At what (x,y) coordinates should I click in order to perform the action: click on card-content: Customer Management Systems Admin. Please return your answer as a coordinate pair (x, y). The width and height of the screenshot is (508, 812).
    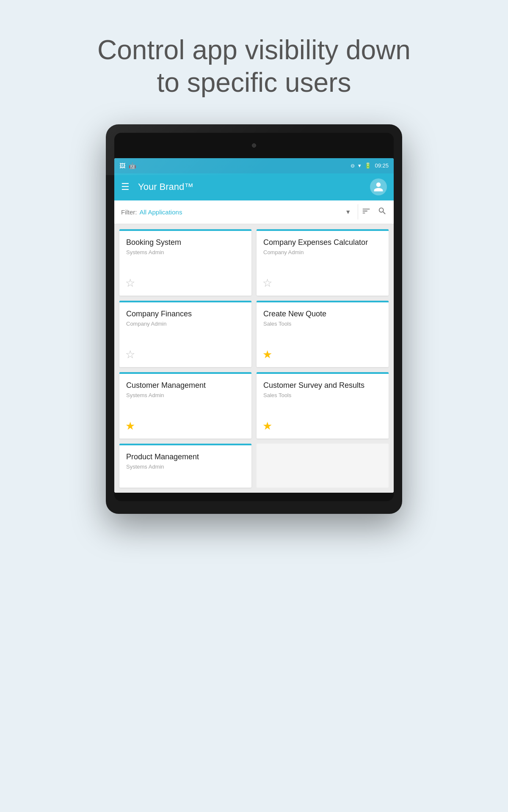
    Looking at the image, I should click on (185, 395).